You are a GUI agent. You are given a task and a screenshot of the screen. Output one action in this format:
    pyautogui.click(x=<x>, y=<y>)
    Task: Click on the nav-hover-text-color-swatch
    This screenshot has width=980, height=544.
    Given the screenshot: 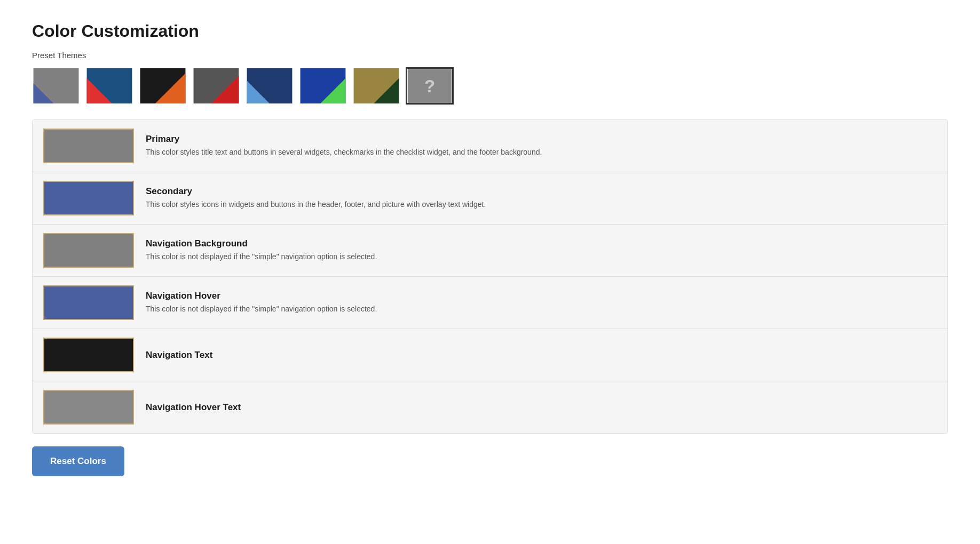 What is the action you would take?
    pyautogui.click(x=89, y=407)
    